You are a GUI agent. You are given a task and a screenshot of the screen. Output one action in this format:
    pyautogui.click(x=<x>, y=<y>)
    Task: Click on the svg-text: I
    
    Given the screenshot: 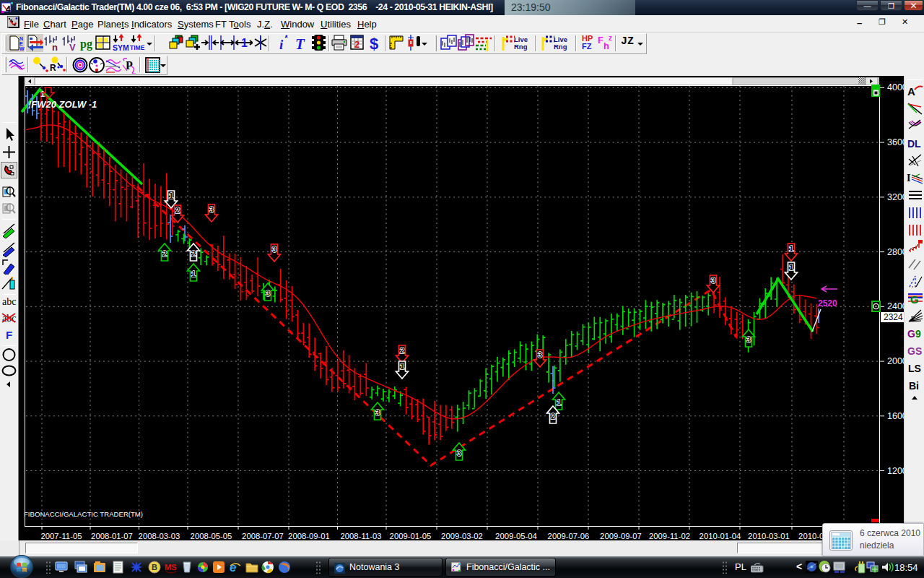 What is the action you would take?
    pyautogui.click(x=908, y=178)
    